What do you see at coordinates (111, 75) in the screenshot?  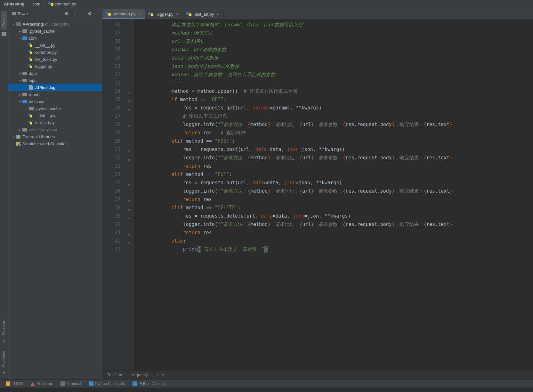 I see `line-number: 22` at bounding box center [111, 75].